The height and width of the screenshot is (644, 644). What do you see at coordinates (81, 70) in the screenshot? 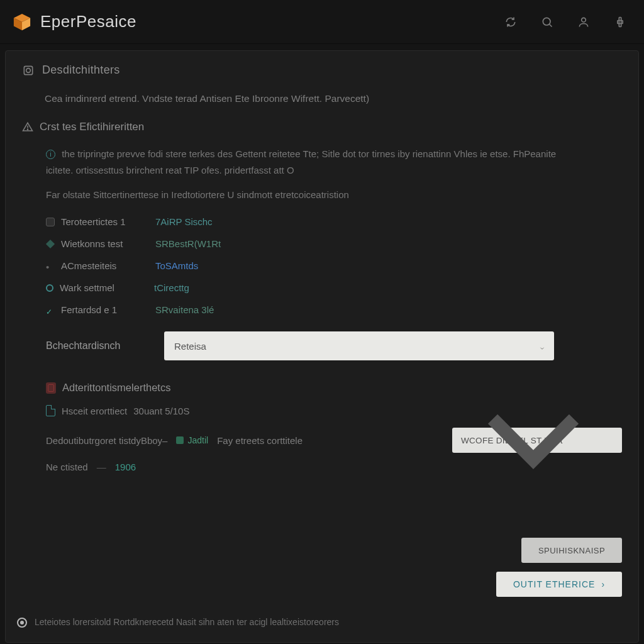
I see `section-title: Desditchithters` at bounding box center [81, 70].